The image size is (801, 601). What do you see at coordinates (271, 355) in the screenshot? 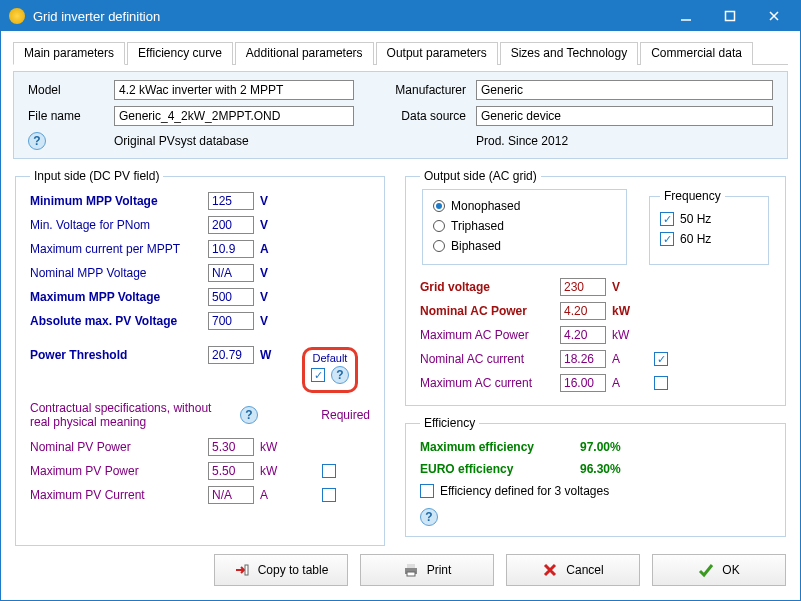
I see `unit-w: W` at bounding box center [271, 355].